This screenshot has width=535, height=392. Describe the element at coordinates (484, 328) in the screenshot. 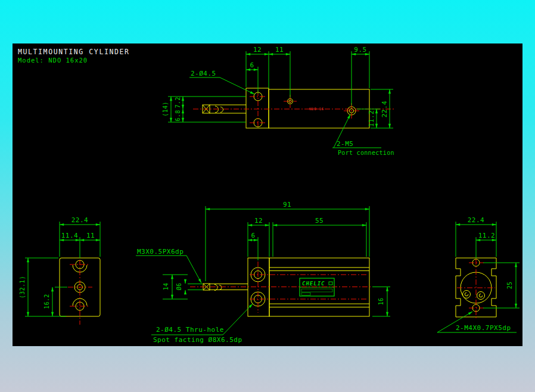

I see `label-m4-thread: 2-M4X0.7PX5dp` at that location.